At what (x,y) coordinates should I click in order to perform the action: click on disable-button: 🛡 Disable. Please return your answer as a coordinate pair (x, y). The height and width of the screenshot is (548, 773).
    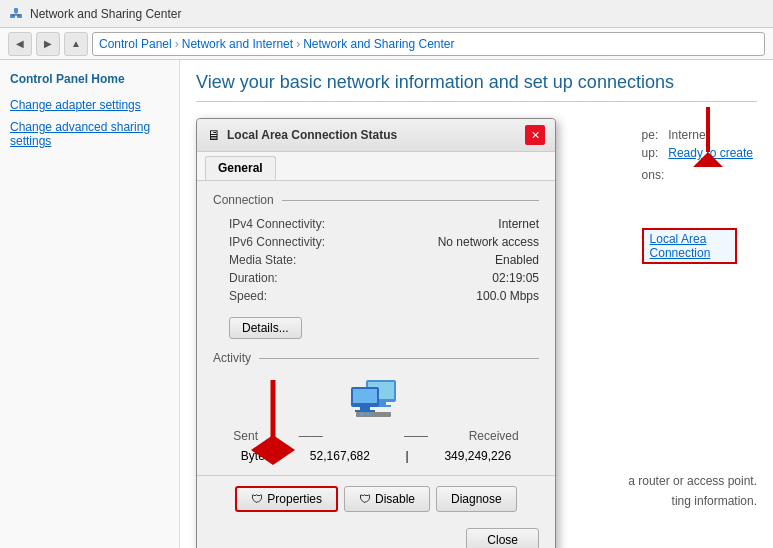
    Looking at the image, I should click on (387, 499).